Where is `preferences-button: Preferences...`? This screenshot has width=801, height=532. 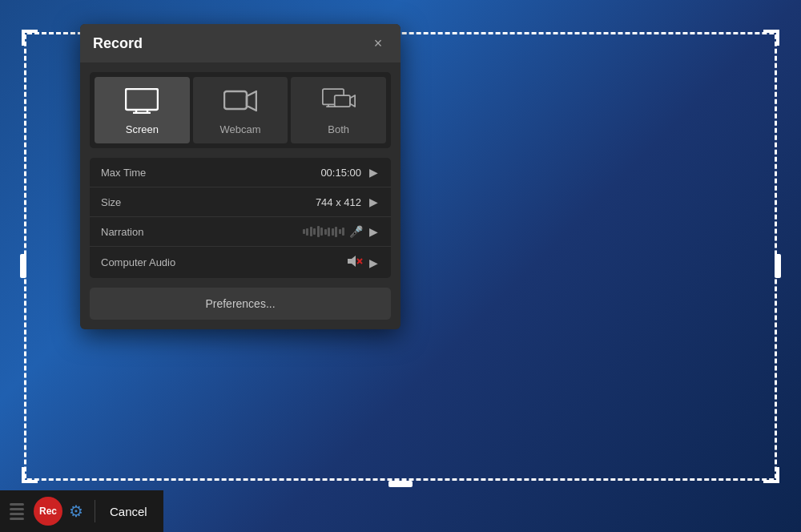 preferences-button: Preferences... is located at coordinates (240, 304).